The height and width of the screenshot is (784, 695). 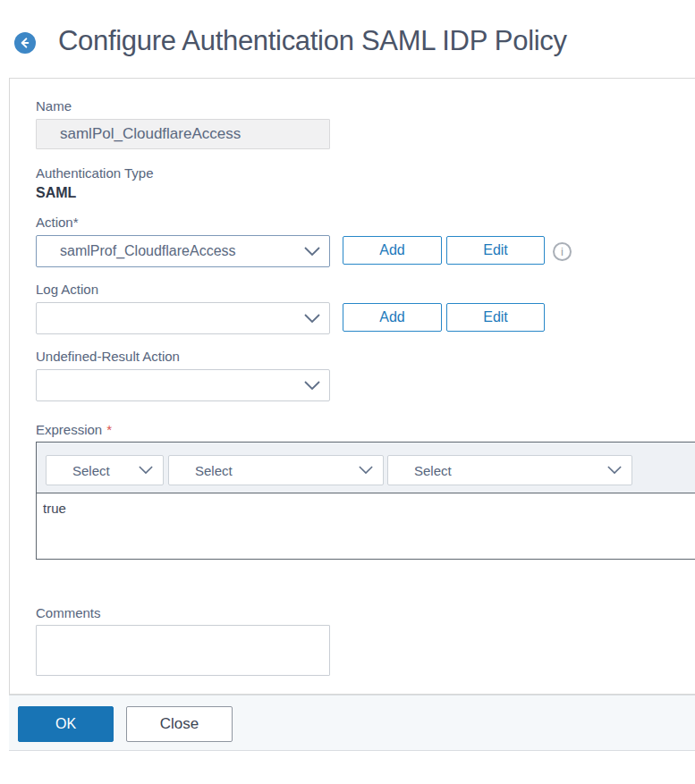 What do you see at coordinates (182, 385) in the screenshot?
I see `undefined-result-action-dropdown` at bounding box center [182, 385].